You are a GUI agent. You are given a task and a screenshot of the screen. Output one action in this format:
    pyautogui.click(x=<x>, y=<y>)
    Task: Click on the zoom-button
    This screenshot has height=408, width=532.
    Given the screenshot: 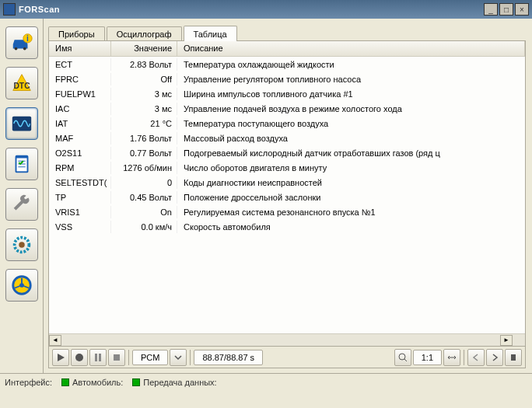 What is the action you would take?
    pyautogui.click(x=403, y=357)
    